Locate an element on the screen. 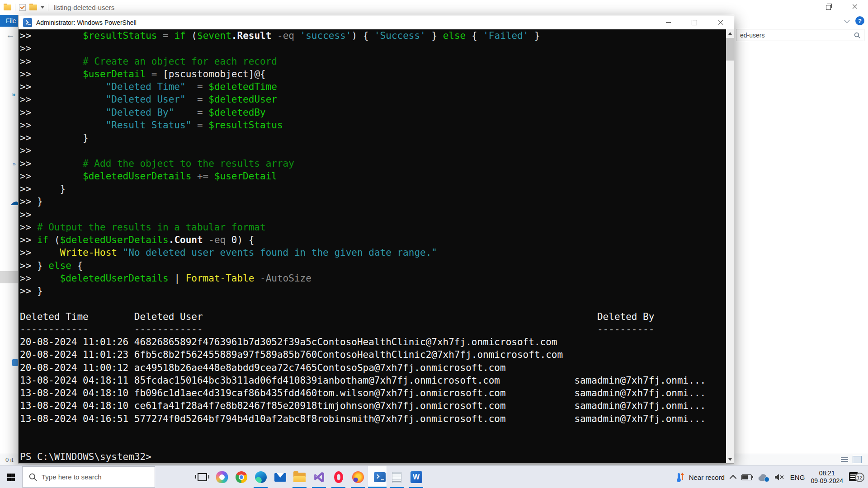  explorer-restore-button is located at coordinates (829, 7).